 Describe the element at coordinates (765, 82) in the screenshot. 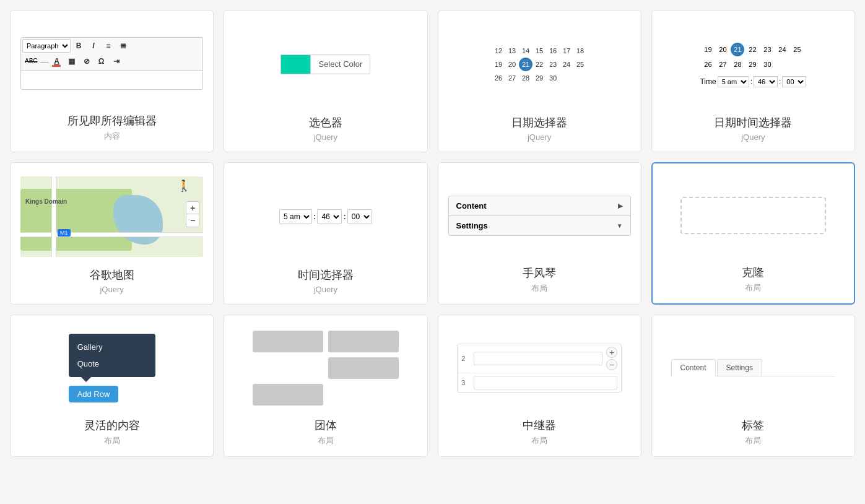

I see `minute-select: 46` at that location.